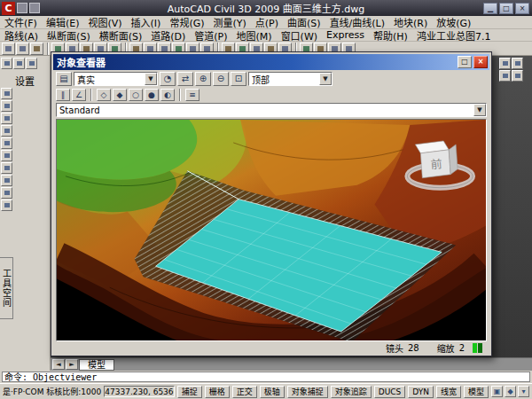 This screenshot has height=399, width=532. I want to click on menu-help: 帮助(H), so click(390, 35).